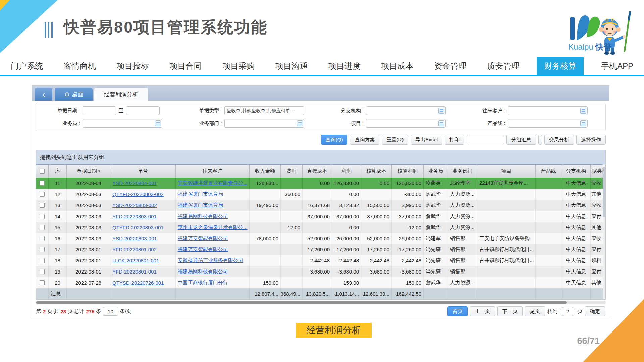  I want to click on nav-item-项目合同: 项目合同, so click(185, 66).